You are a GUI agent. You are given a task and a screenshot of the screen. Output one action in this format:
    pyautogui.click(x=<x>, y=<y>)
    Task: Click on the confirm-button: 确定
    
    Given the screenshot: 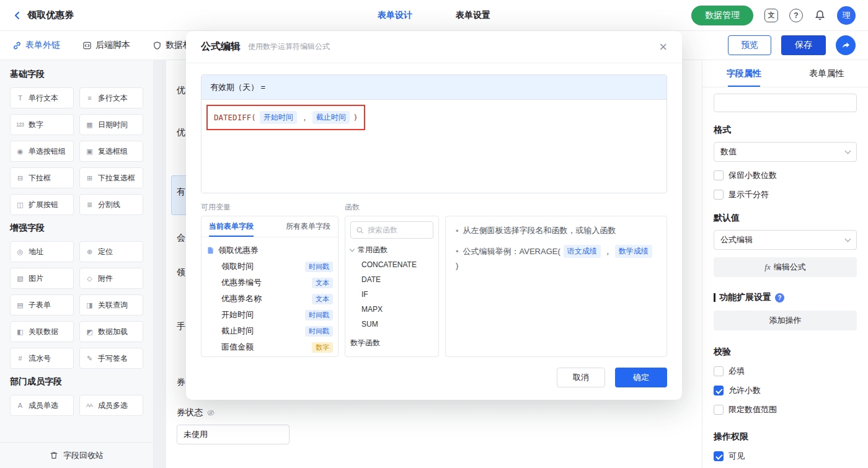 What is the action you would take?
    pyautogui.click(x=641, y=377)
    